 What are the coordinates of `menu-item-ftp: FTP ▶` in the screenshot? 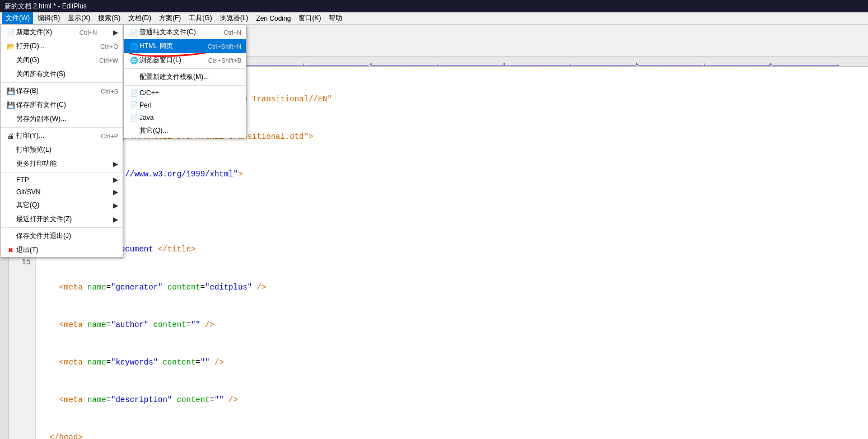 It's located at (62, 180).